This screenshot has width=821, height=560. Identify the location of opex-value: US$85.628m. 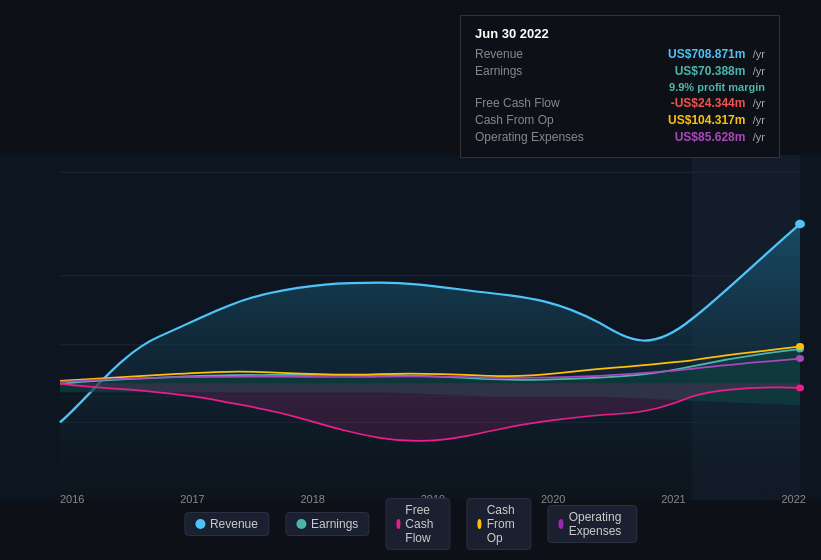
(710, 137).